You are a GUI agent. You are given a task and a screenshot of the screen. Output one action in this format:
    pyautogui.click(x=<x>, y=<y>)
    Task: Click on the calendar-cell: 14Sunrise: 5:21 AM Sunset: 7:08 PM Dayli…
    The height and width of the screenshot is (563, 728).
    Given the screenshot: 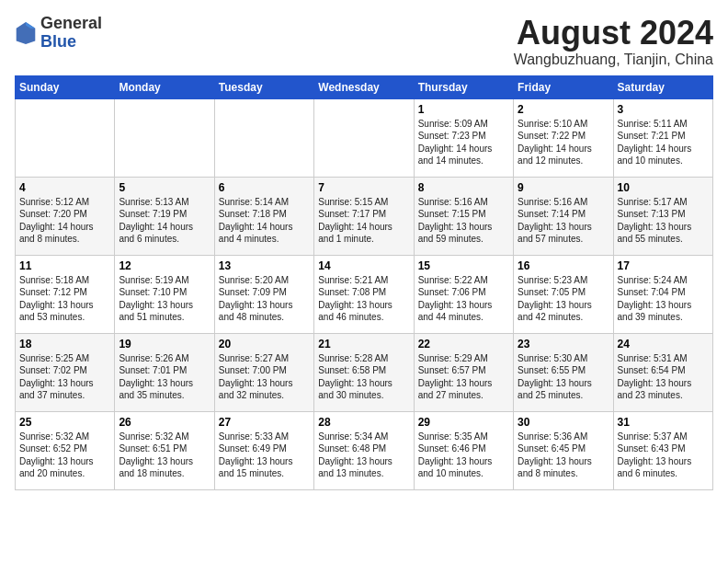 What is the action you would take?
    pyautogui.click(x=364, y=294)
    